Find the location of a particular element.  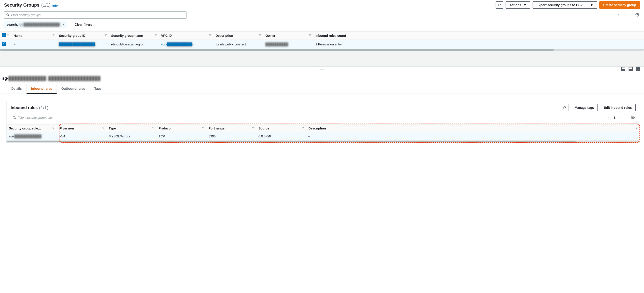

filter-chip-value: sg-████████████████ is located at coordinates (40, 25).